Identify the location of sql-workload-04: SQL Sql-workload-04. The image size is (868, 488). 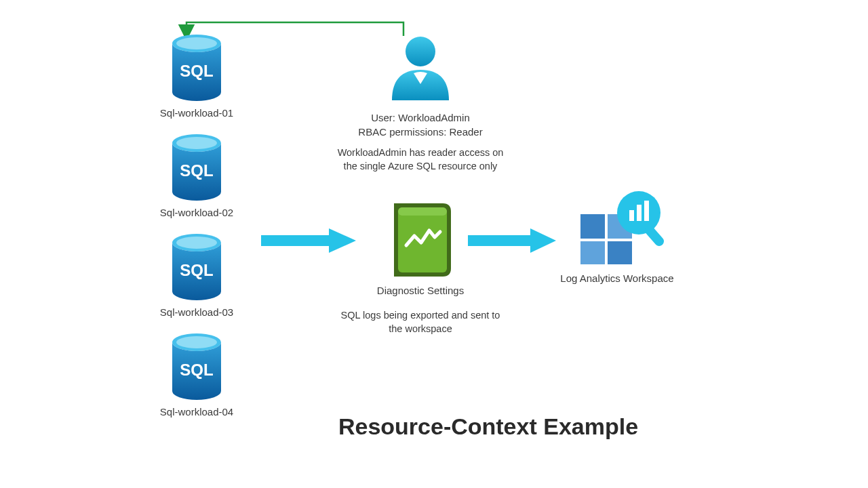
(197, 375).